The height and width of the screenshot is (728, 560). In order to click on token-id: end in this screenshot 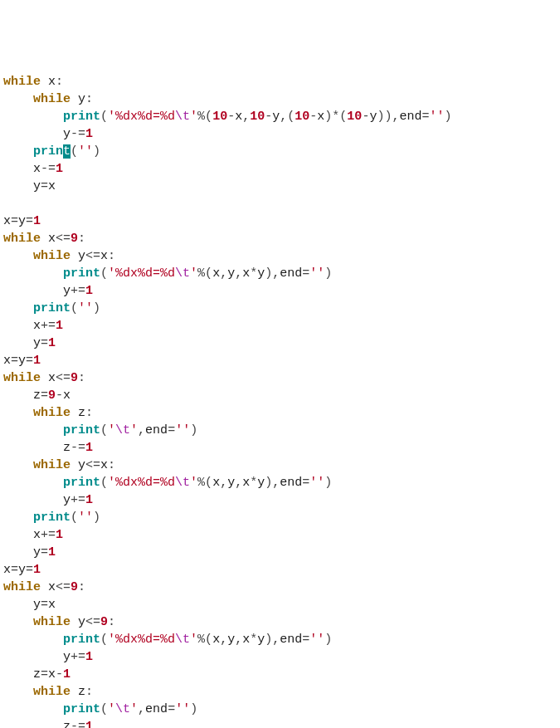, I will do `click(290, 274)`.